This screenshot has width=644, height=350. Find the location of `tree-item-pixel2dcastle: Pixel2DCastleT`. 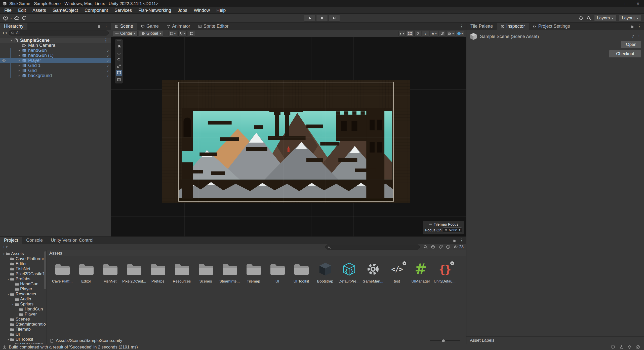

tree-item-pixel2dcastle: Pixel2DCastleT is located at coordinates (23, 274).